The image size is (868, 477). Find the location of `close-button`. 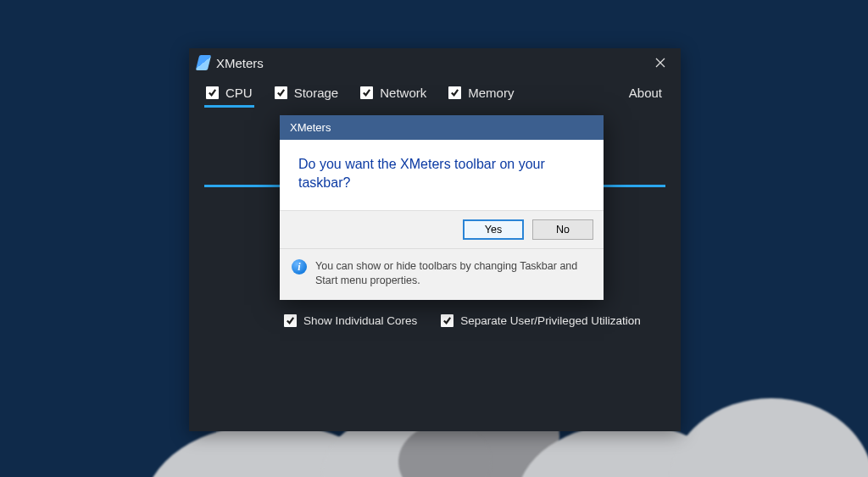

close-button is located at coordinates (660, 63).